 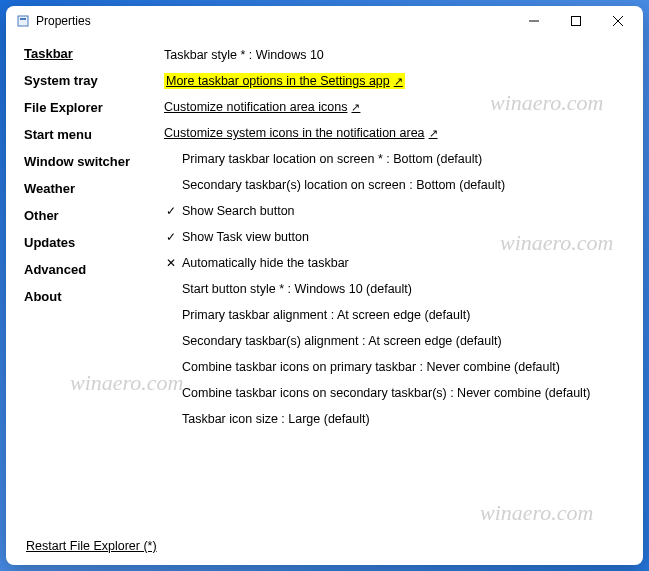 I want to click on show-search-row: ✓ Show Search button, so click(x=400, y=211).